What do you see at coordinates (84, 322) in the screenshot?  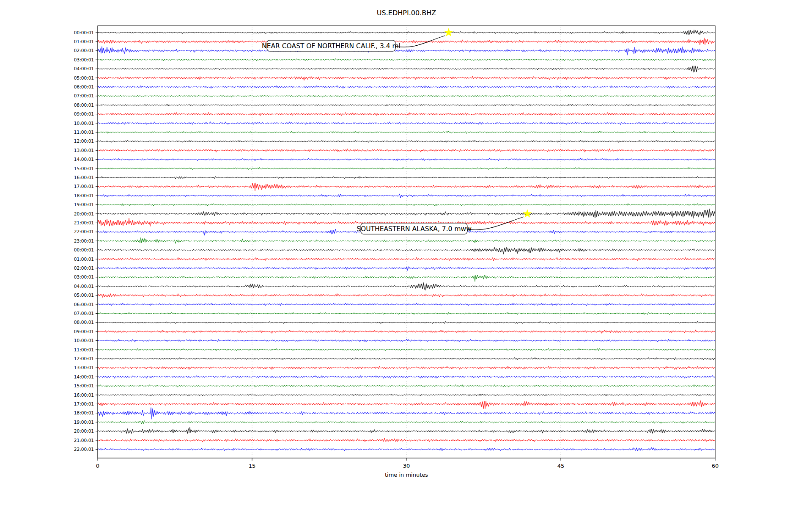 I see `y-tick-label-32: 08:00:01` at bounding box center [84, 322].